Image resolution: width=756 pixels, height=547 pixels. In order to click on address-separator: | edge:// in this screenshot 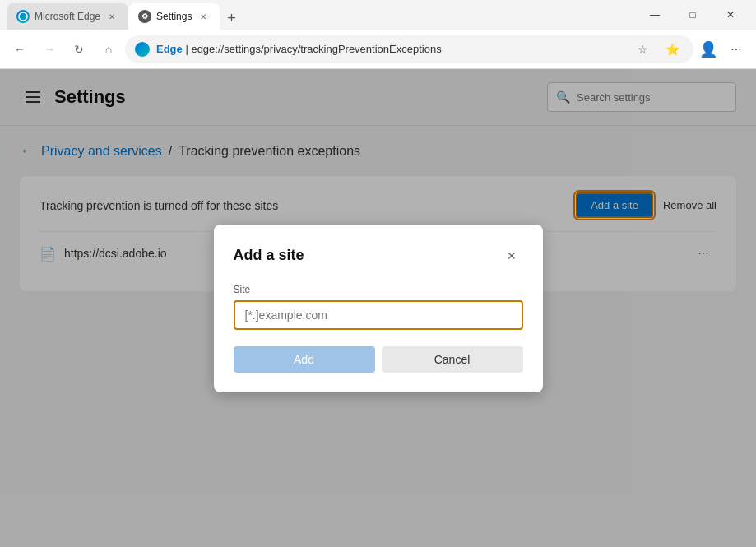, I will do `click(204, 49)`.